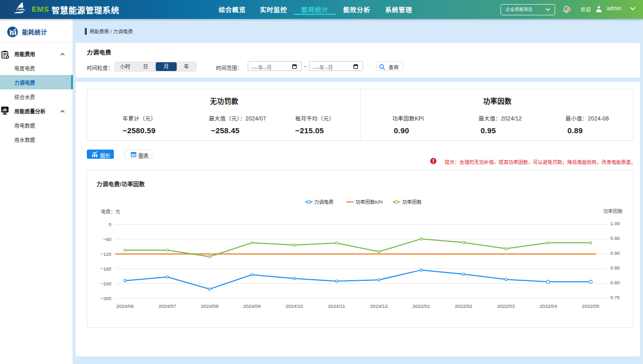 Image resolution: width=643 pixels, height=364 pixels. I want to click on svg-text: 2022/03, so click(506, 306).